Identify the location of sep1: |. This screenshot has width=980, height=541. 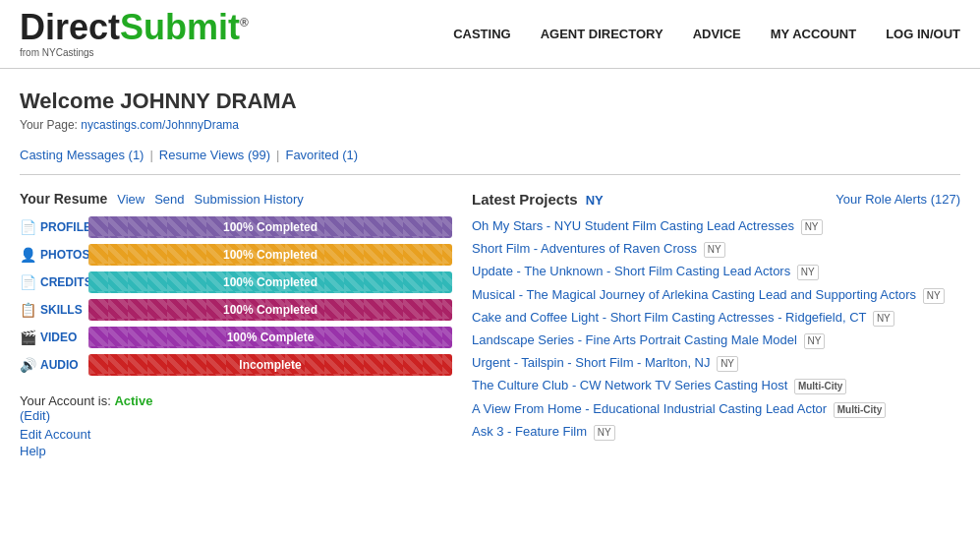
(151, 155).